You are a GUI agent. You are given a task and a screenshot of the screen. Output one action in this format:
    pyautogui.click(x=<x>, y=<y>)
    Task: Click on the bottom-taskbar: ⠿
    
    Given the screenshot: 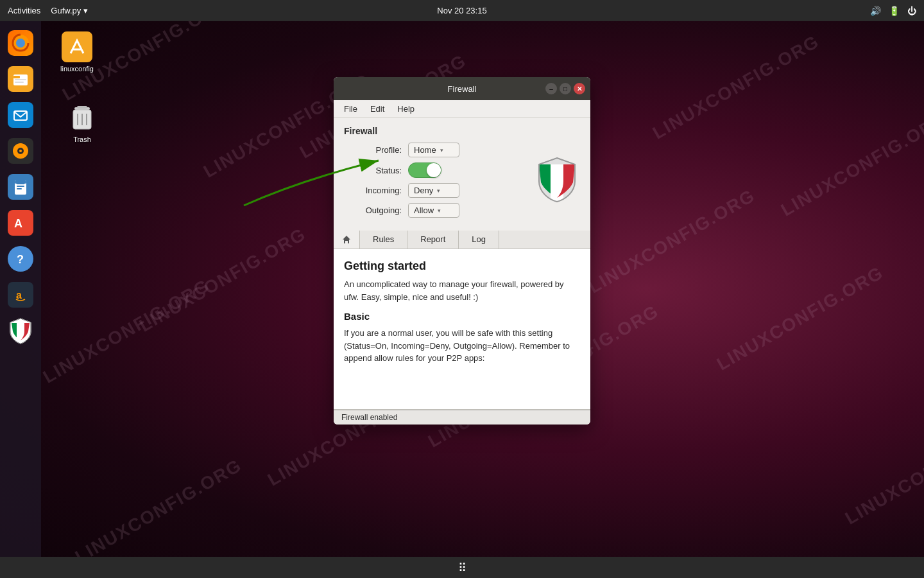 What is the action you would take?
    pyautogui.click(x=462, y=568)
    